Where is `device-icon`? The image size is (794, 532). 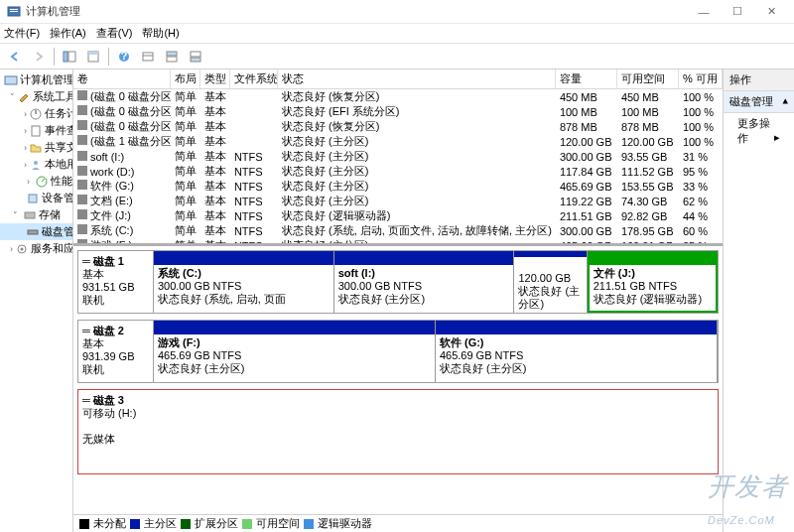 device-icon is located at coordinates (33, 199).